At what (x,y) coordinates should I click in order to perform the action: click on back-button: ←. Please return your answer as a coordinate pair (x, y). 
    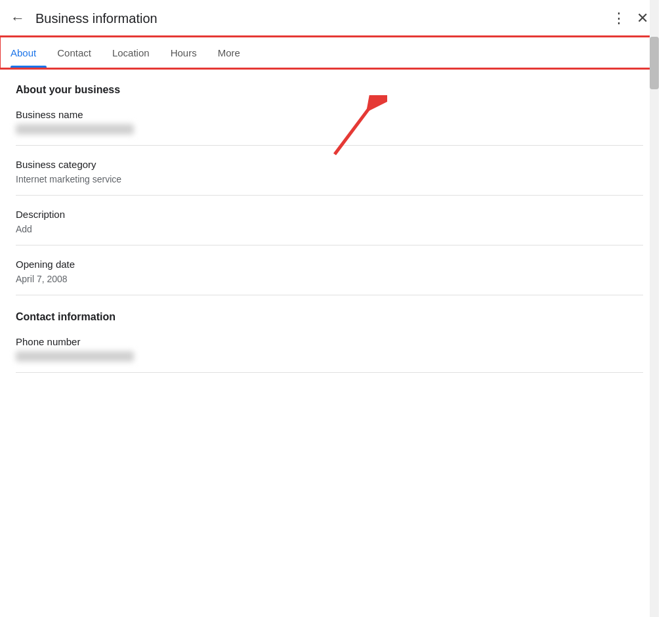
    Looking at the image, I should click on (18, 18).